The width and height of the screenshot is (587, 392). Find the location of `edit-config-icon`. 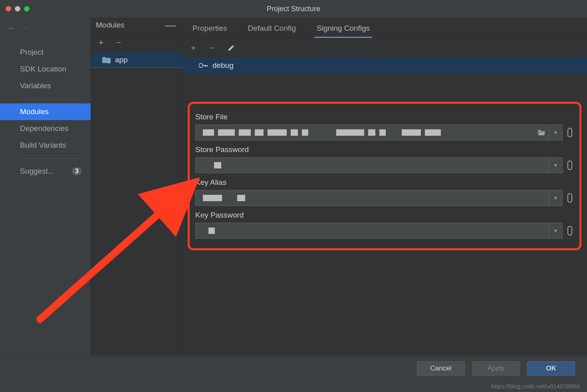

edit-config-icon is located at coordinates (231, 48).